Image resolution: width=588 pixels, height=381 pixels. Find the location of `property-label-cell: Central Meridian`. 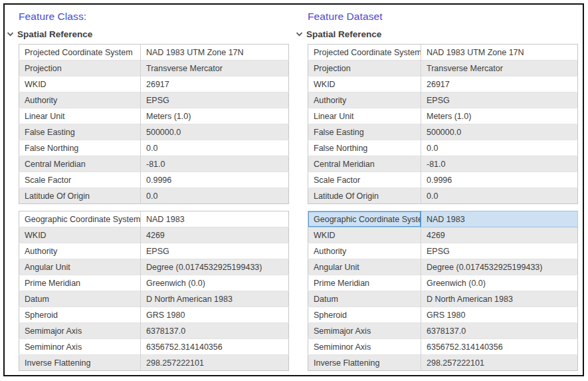

property-label-cell: Central Meridian is located at coordinates (80, 164).